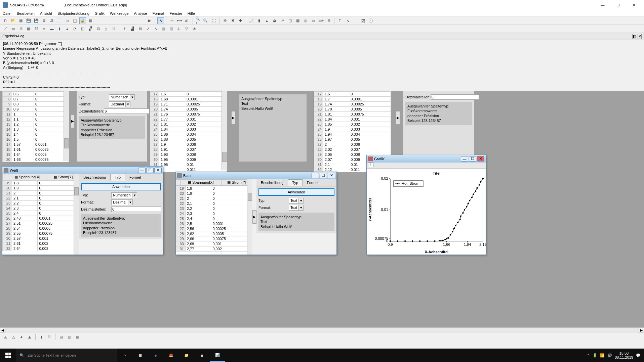 This screenshot has height=362, width=644. I want to click on 3d-mesh-icon: ◭, so click(30, 337).